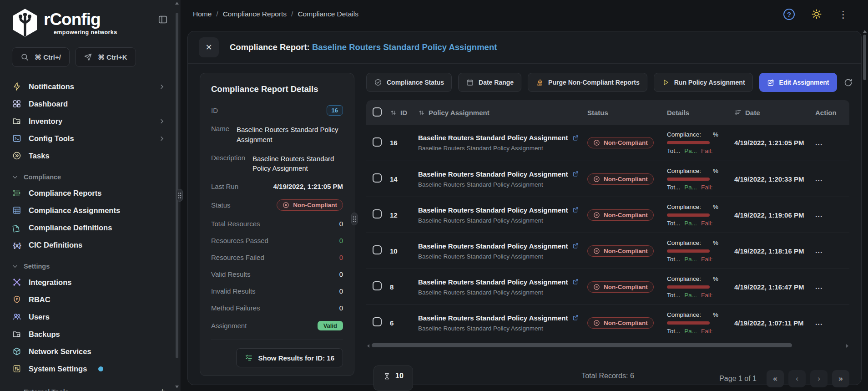 The height and width of the screenshot is (391, 868). Describe the element at coordinates (289, 358) in the screenshot. I see `show-results-button: Show Results for ID: 16` at that location.